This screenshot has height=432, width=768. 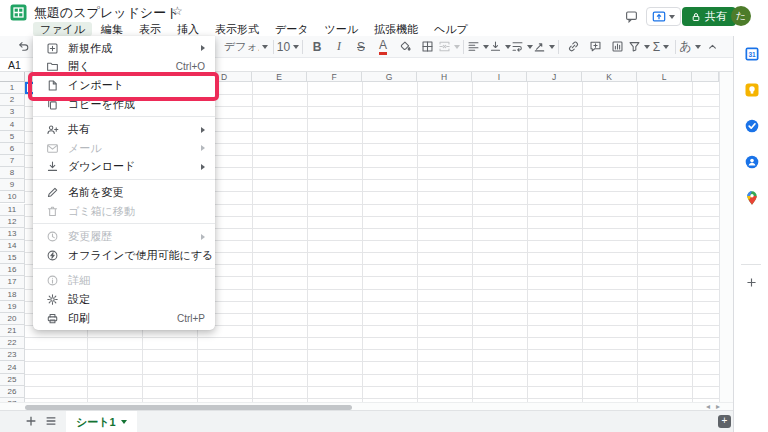 What do you see at coordinates (664, 77) in the screenshot?
I see `column-header-L: L` at bounding box center [664, 77].